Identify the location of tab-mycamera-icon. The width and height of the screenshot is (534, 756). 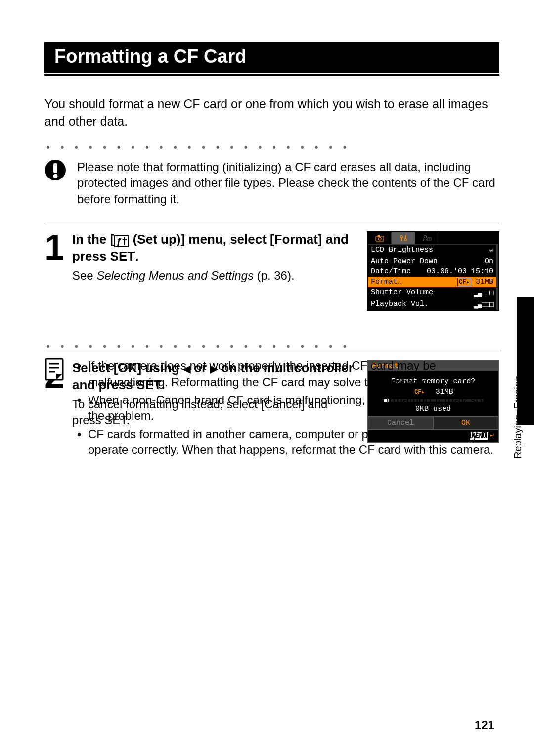
(427, 238).